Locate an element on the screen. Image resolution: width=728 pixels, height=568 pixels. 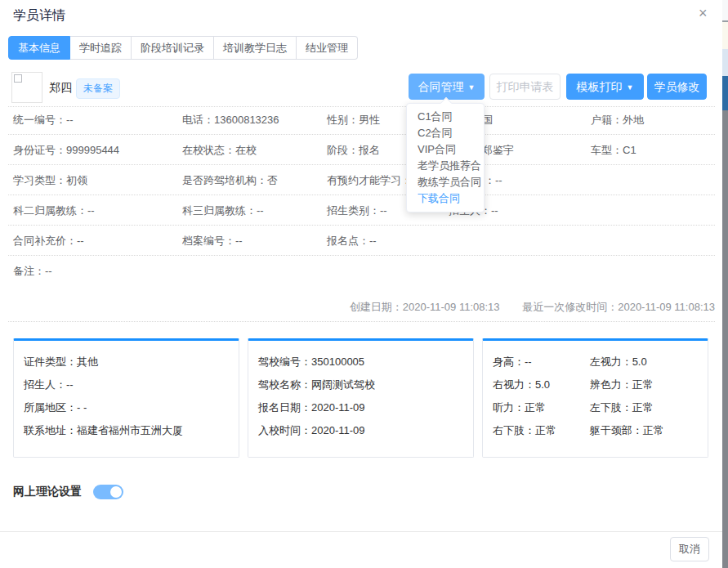
card-line: 证件类型：其他 is located at coordinates (126, 362).